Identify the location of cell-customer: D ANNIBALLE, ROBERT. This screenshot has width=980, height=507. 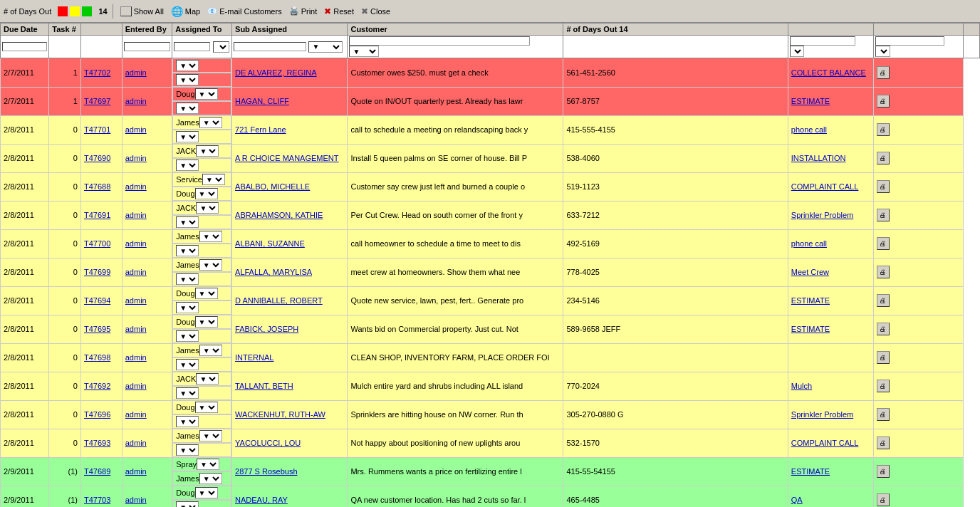
(290, 300).